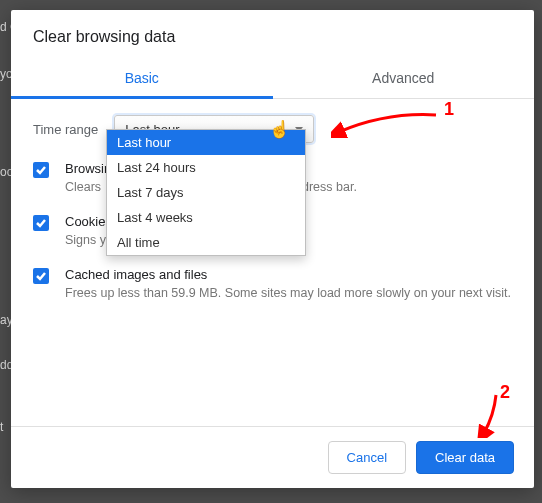 The height and width of the screenshot is (503, 542). Describe the element at coordinates (272, 35) in the screenshot. I see `dialog-title: Clear browsing data` at that location.